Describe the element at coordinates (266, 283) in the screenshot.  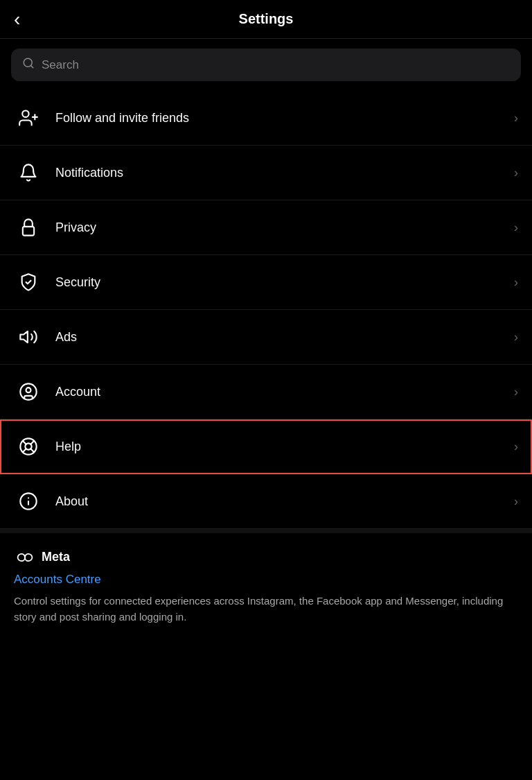
I see `menu-item-security: Security›` at that location.